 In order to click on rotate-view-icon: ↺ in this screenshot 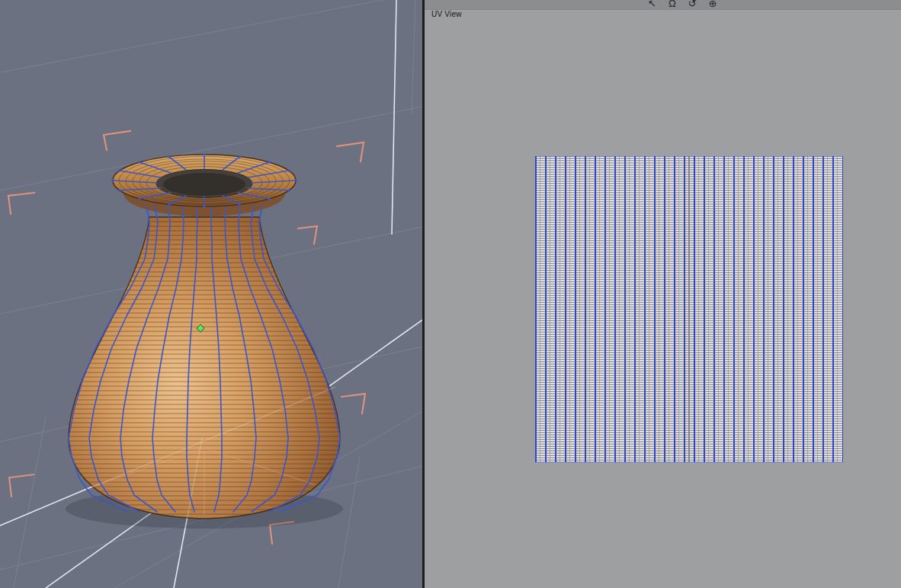, I will do `click(692, 5)`.